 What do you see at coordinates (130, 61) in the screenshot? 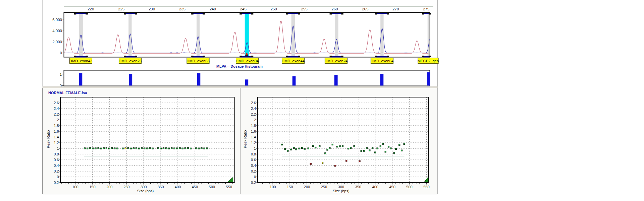
I see `svg-text: DMD_exon23` at bounding box center [130, 61].